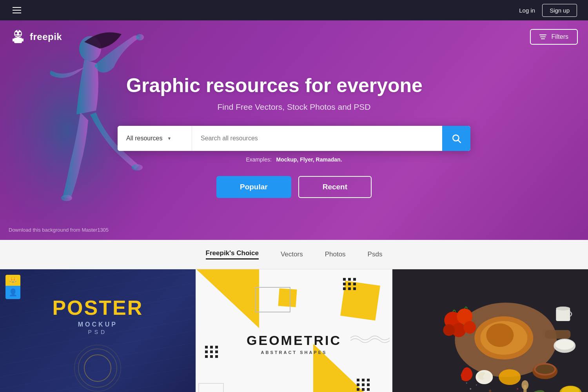 The image size is (588, 392). Describe the element at coordinates (18, 37) in the screenshot. I see `freepik-logo-icon` at that location.